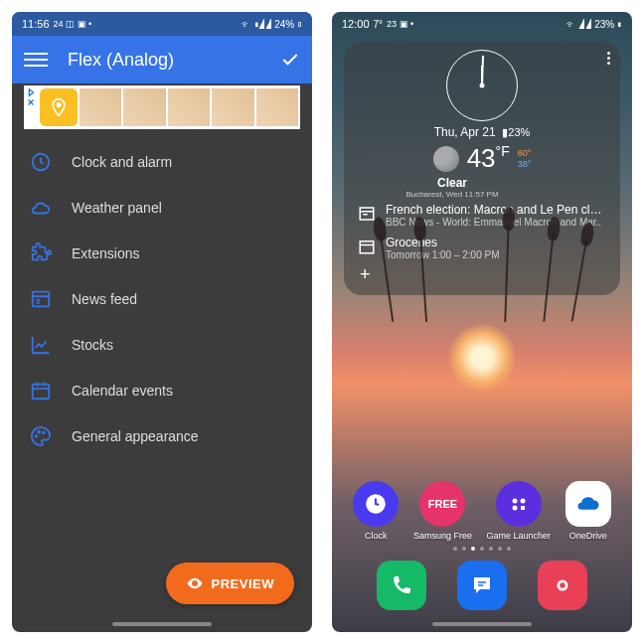 The width and height of the screenshot is (644, 644). I want to click on menu-extensions: Extensions, so click(162, 253).